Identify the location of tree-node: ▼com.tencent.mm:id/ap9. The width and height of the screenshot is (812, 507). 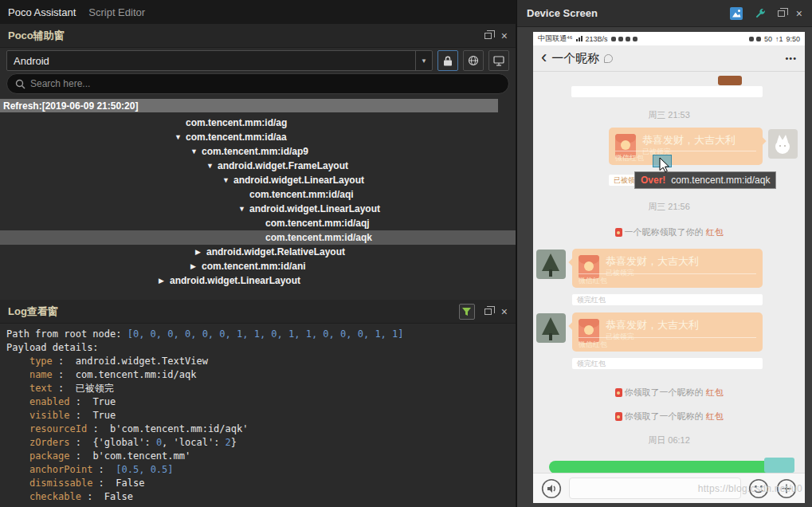
(258, 151).